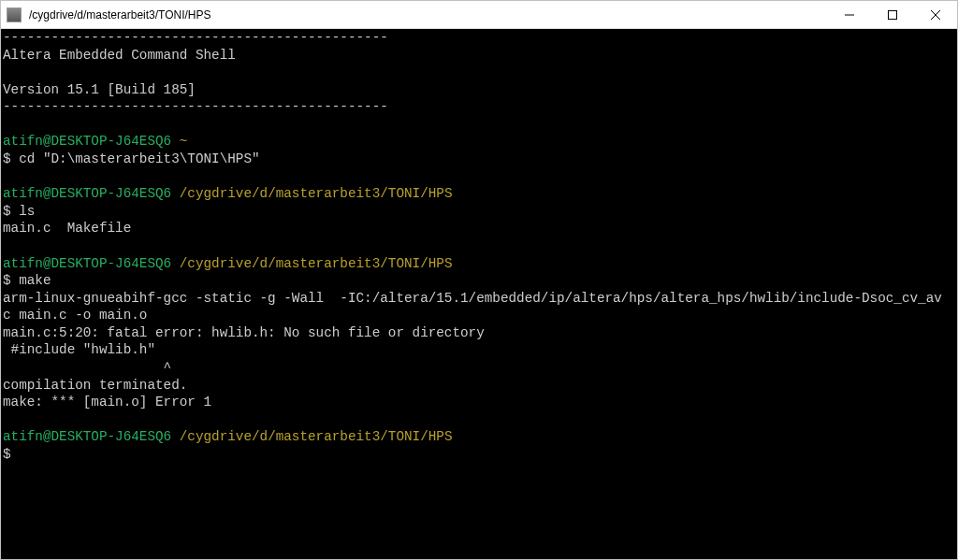 This screenshot has width=958, height=560. I want to click on close-icon, so click(936, 15).